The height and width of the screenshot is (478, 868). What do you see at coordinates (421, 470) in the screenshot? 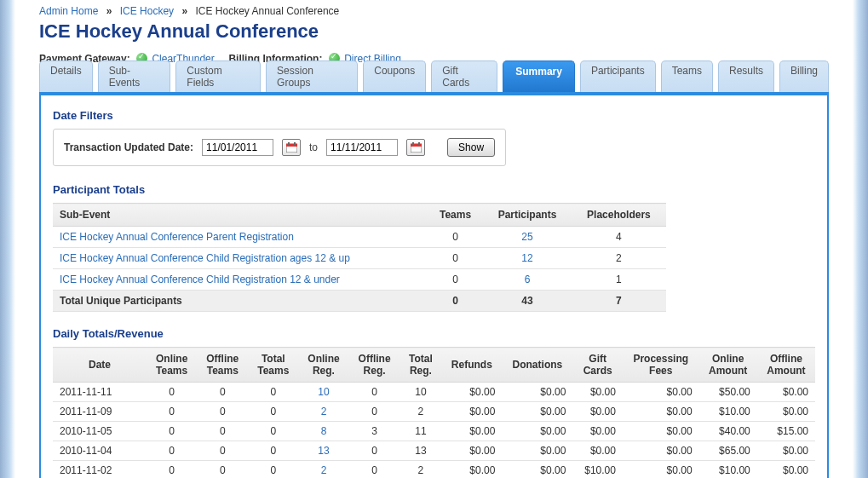
I see `cell-total-reg: 2` at bounding box center [421, 470].